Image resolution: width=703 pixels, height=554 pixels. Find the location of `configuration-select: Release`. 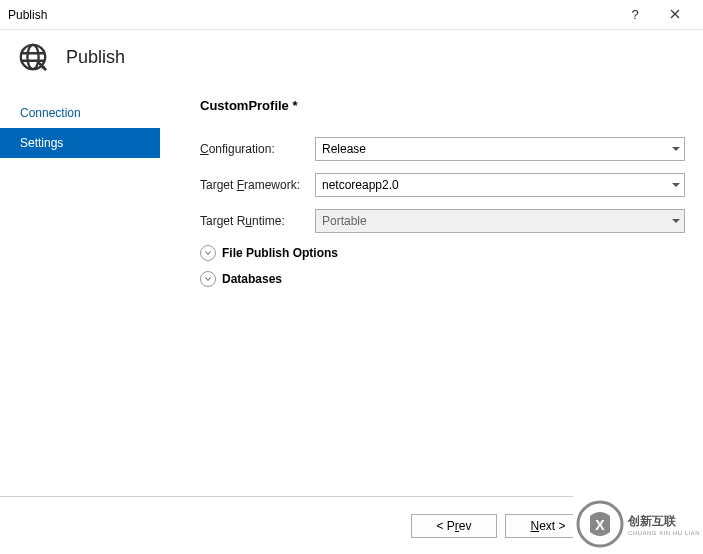

configuration-select: Release is located at coordinates (500, 149).